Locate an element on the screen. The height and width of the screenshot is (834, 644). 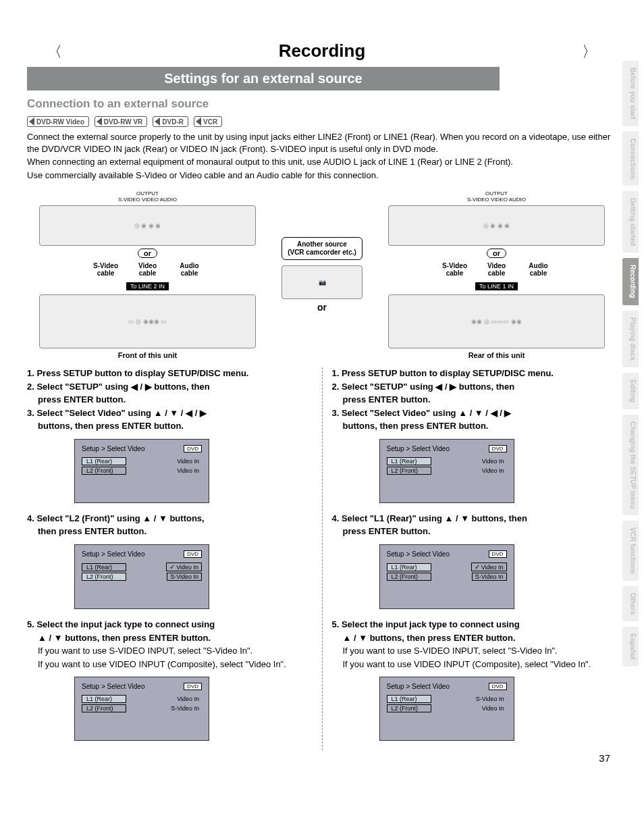
svideo-cable-label: S-Video cable is located at coordinates (106, 269).